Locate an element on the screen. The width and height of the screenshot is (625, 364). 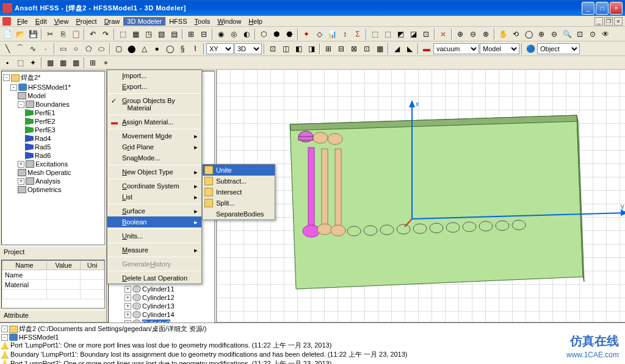
mi-list: List▸ is located at coordinates (154, 197).